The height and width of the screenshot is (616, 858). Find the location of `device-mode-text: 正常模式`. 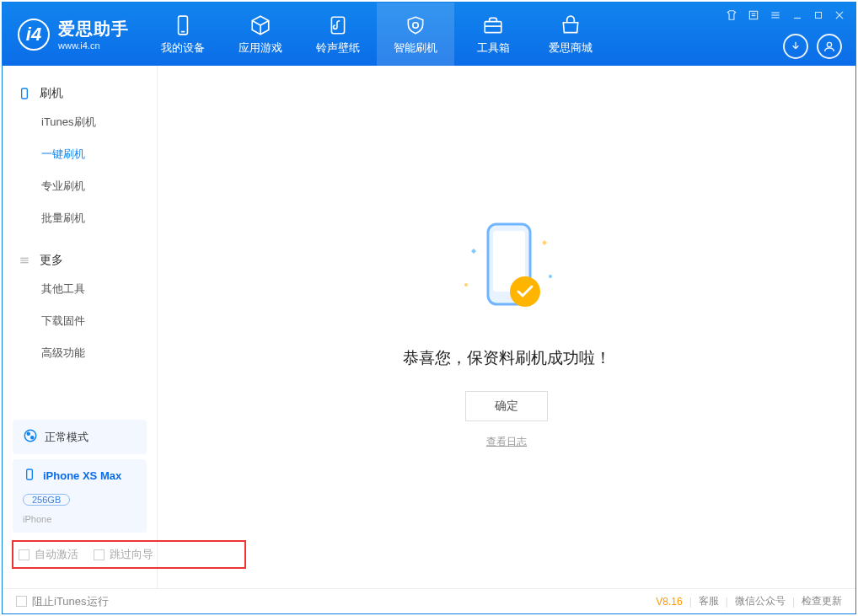

device-mode-text: 正常模式 is located at coordinates (67, 437).